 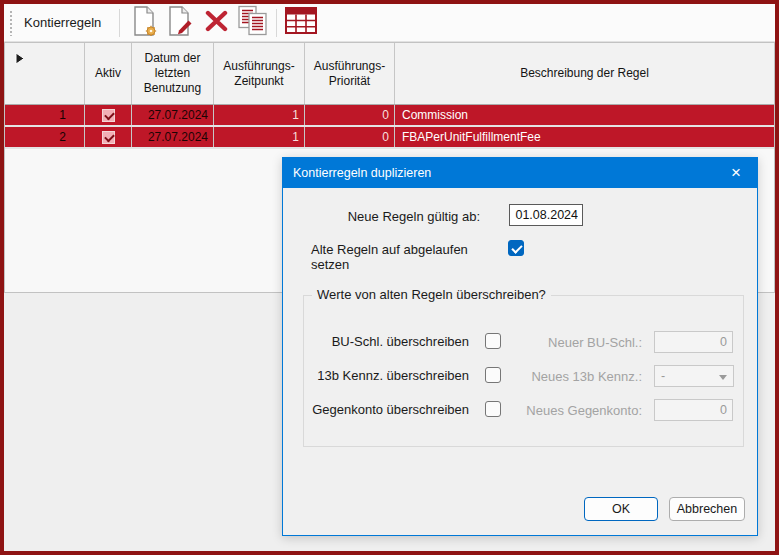 What do you see at coordinates (694, 410) in the screenshot?
I see `gegenkonto-value-input` at bounding box center [694, 410].